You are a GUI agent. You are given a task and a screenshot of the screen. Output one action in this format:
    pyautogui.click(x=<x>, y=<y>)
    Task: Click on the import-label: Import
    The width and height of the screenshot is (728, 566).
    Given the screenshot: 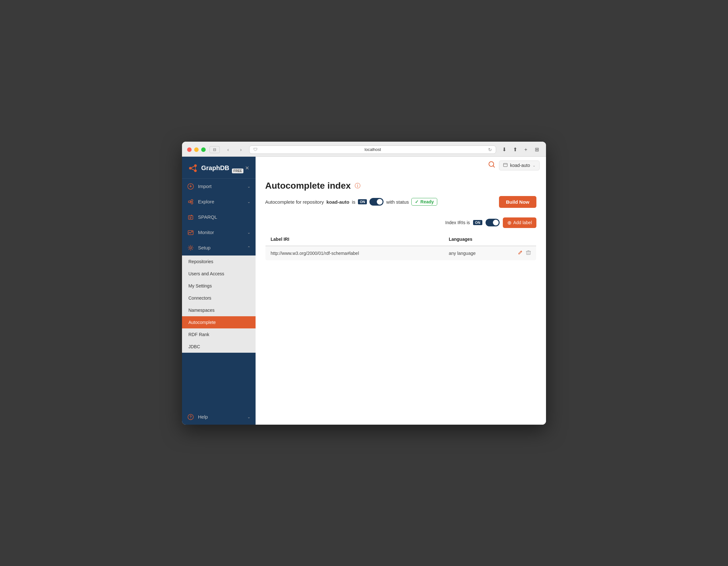 What is the action you would take?
    pyautogui.click(x=205, y=186)
    